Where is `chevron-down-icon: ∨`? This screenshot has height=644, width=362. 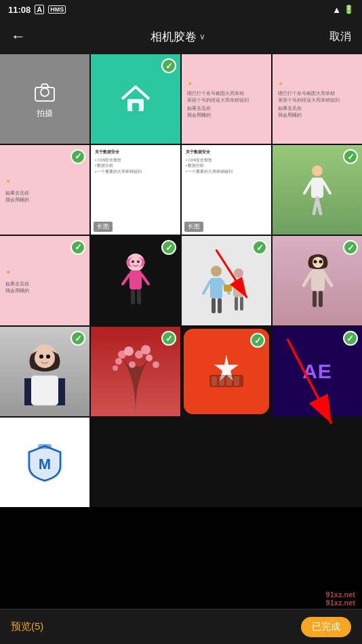
chevron-down-icon: ∨ is located at coordinates (202, 37).